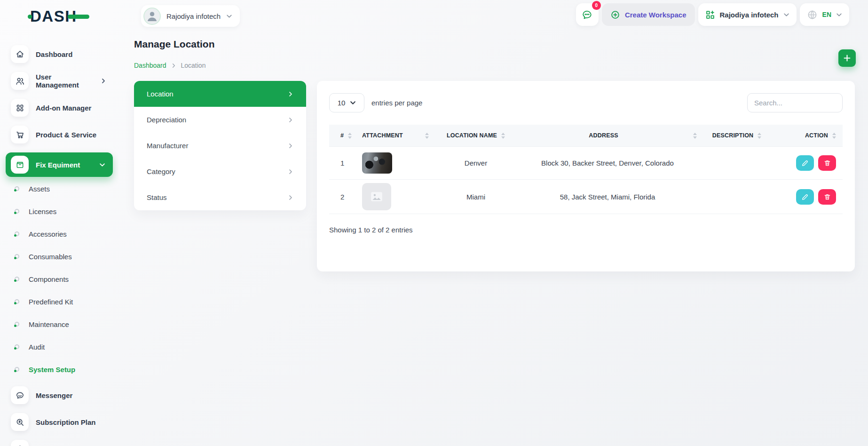  Describe the element at coordinates (847, 58) in the screenshot. I see `add-location-button` at that location.